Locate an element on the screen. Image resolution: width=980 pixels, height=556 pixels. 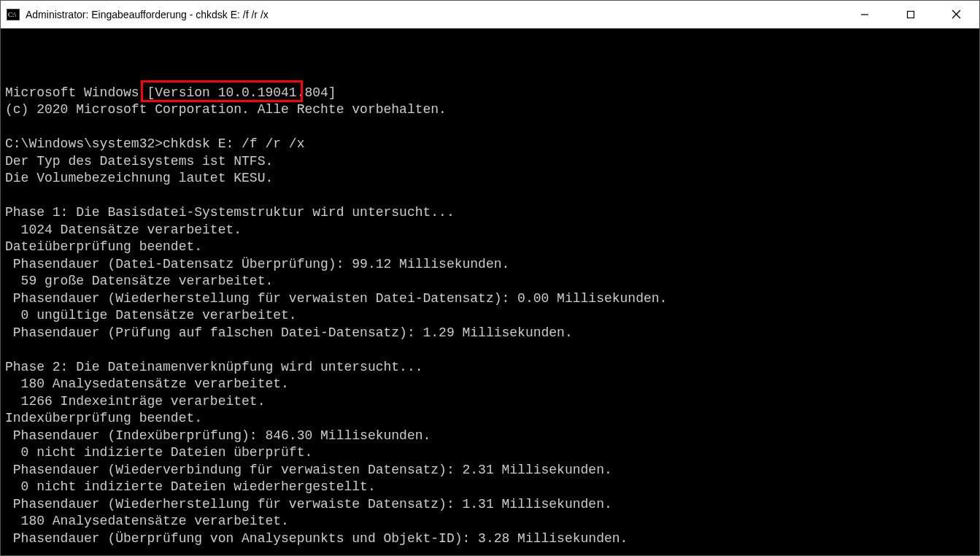
terminal-line: Phasendauer (Prüfung auf falschen Datei-… is located at coordinates (492, 333).